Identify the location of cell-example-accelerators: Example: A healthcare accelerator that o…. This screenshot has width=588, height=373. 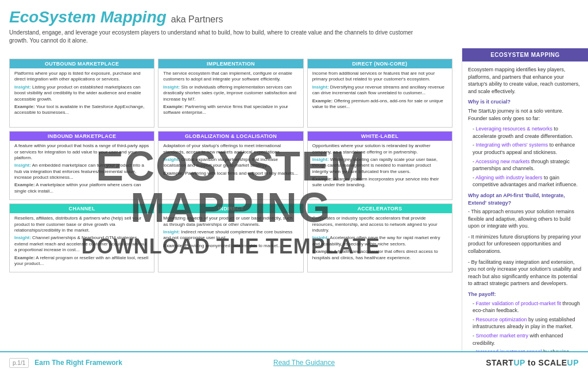
(380, 255).